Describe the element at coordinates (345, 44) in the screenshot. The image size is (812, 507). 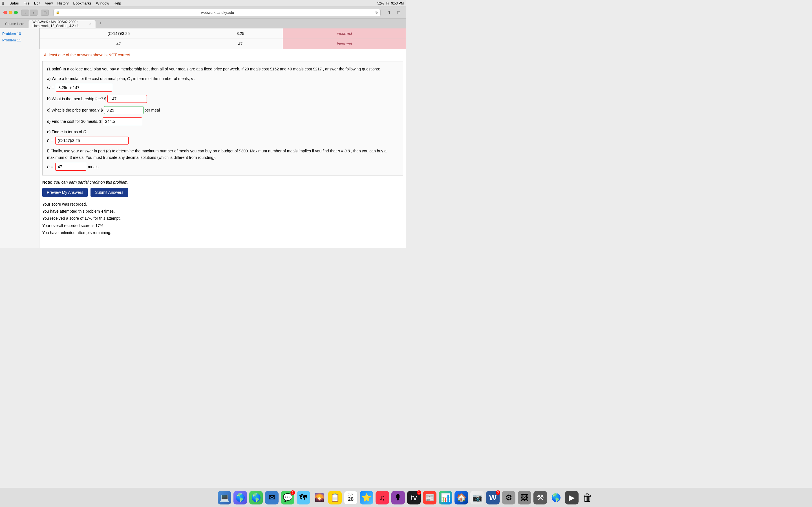
I see `answer-row2-status: incorrect` at that location.